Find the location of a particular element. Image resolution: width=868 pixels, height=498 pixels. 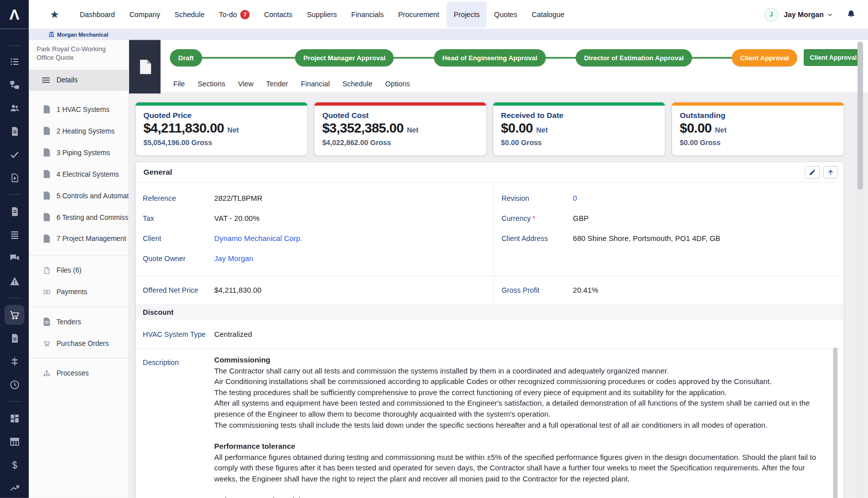

table-icon is located at coordinates (15, 442).